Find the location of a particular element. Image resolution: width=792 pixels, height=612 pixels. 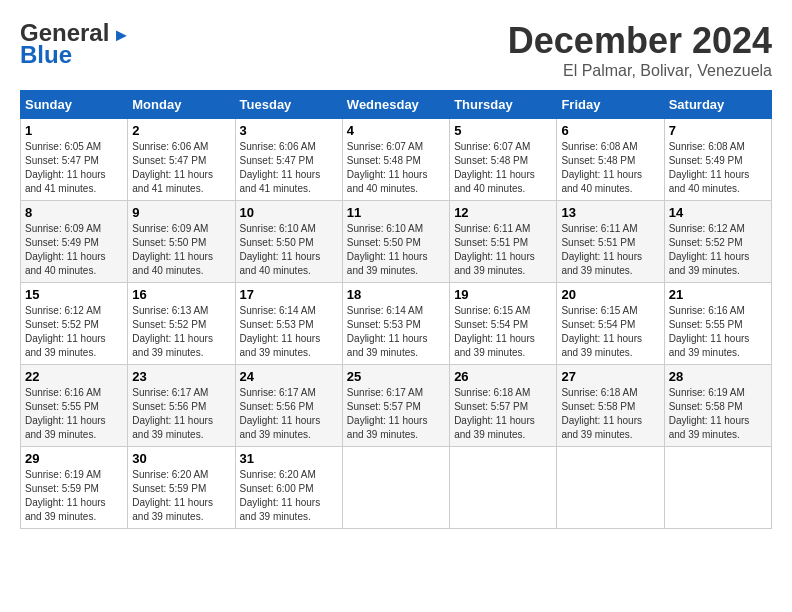

day-info: Sunrise: 6:20 AMSunset: 6:00 PMDaylight:… is located at coordinates (289, 496).